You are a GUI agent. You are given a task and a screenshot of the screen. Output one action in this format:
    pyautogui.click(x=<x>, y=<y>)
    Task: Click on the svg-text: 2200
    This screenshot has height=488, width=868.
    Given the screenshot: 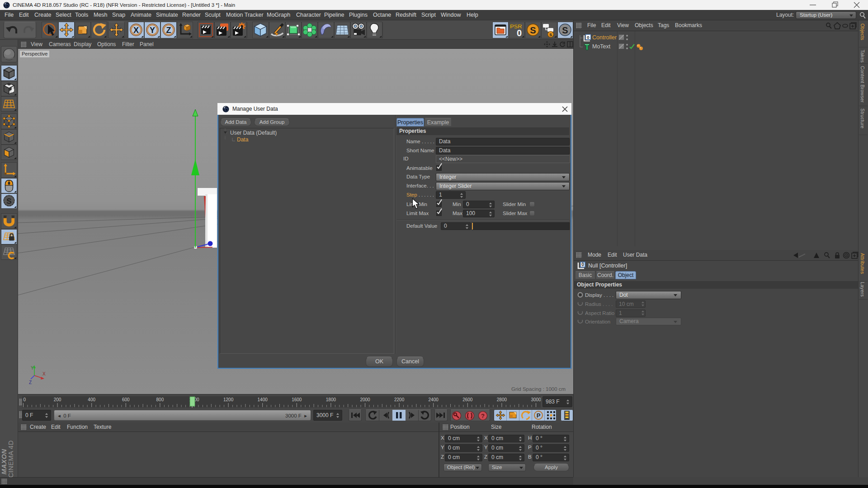 What is the action you would take?
    pyautogui.click(x=400, y=399)
    